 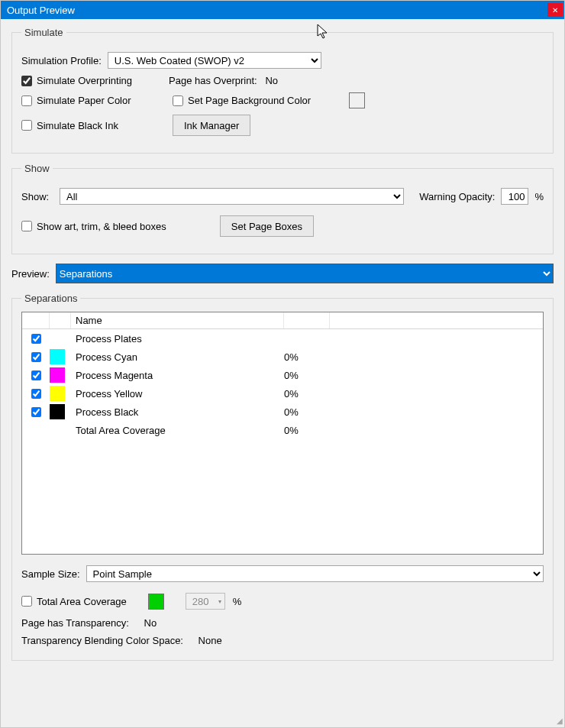 What do you see at coordinates (94, 226) in the screenshot?
I see `show-art-trim-bleed-checkbox: Show art, trim, & bleed boxes` at bounding box center [94, 226].